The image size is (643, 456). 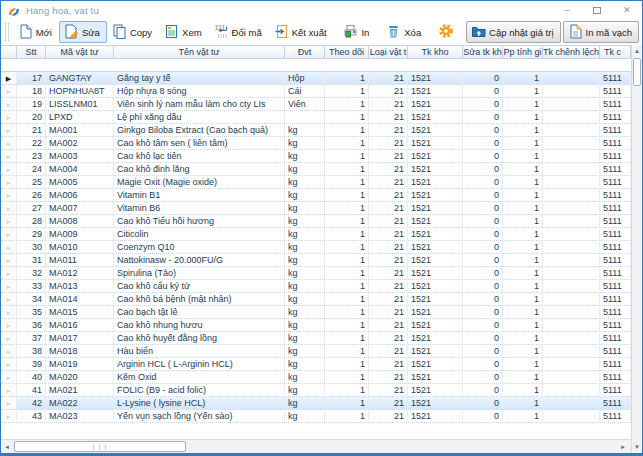 What do you see at coordinates (200, 351) in the screenshot?
I see `cell-ten_vat_tu: Hàu biển` at bounding box center [200, 351].